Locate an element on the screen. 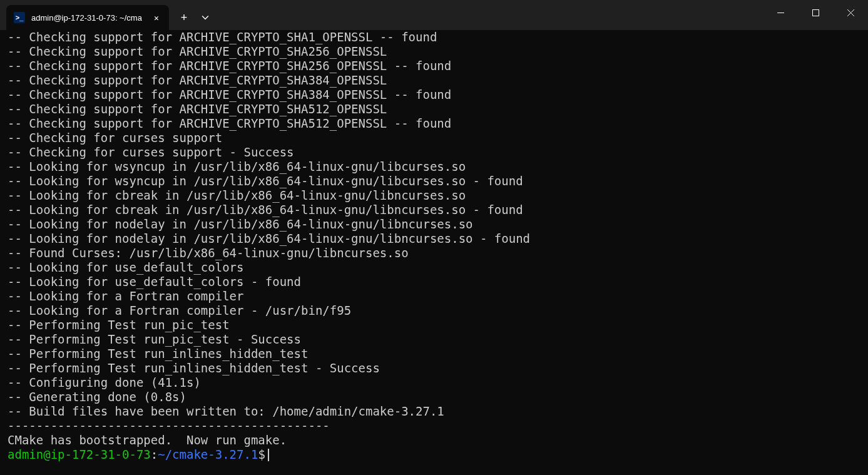 This screenshot has width=868, height=475. prompt-symbol: $ is located at coordinates (262, 454).